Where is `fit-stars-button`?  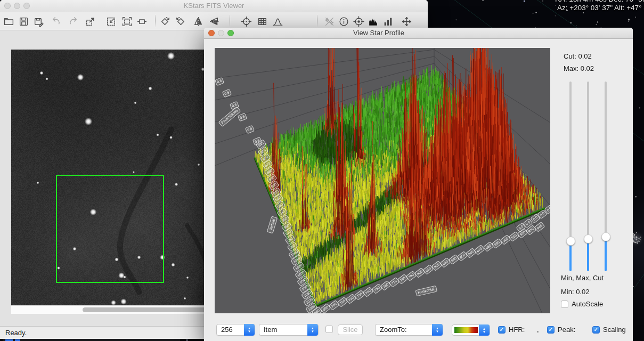
fit-stars-button is located at coordinates (278, 21).